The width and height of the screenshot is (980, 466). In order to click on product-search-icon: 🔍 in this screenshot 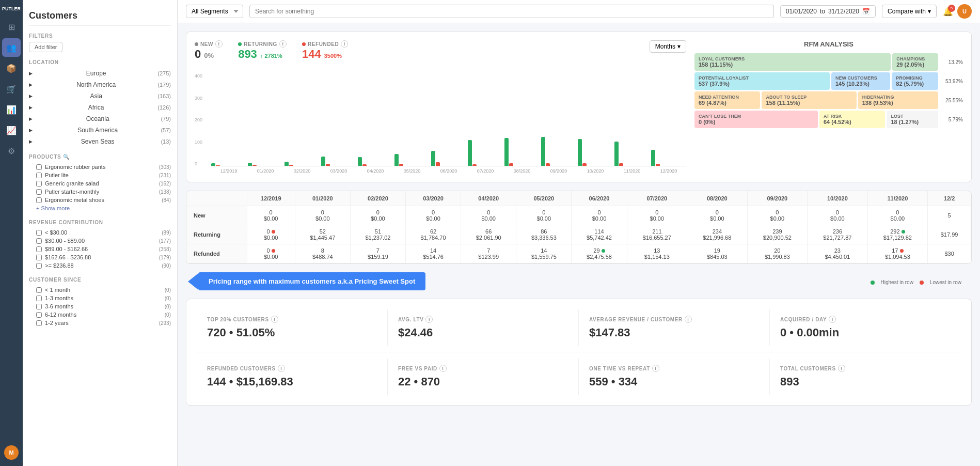, I will do `click(66, 157)`.